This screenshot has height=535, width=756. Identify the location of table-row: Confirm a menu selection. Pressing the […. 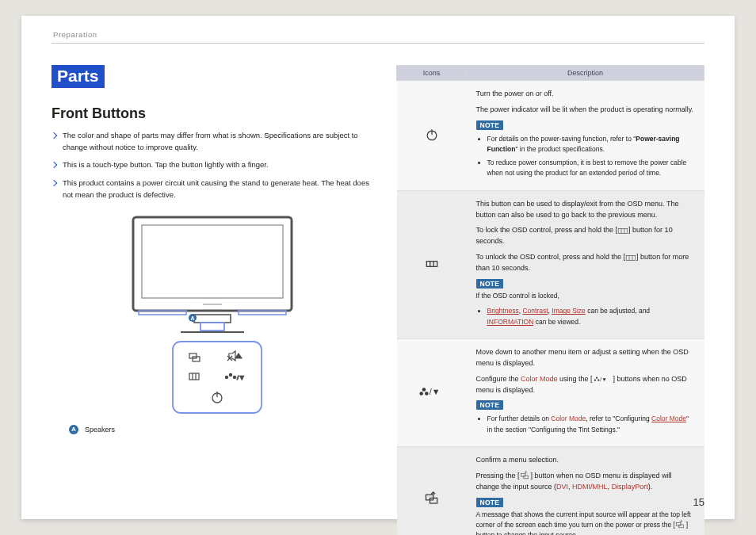
(551, 491).